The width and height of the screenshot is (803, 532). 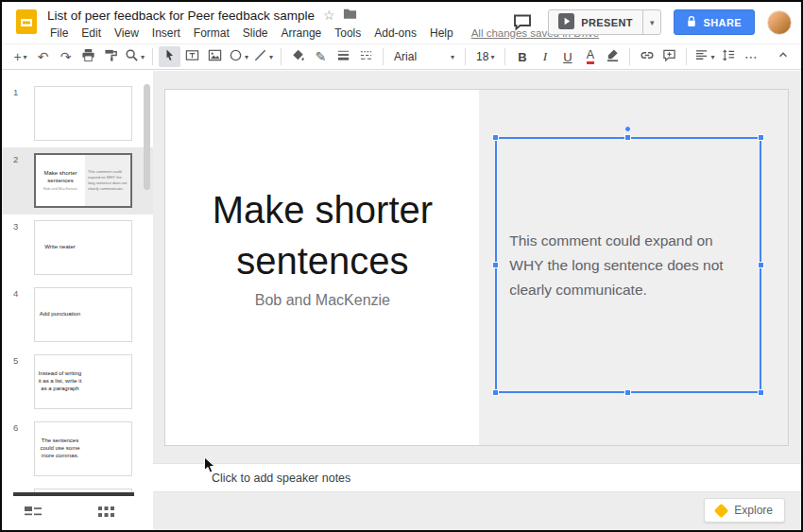 What do you see at coordinates (21, 57) in the screenshot?
I see `new-slide-button: +▾` at bounding box center [21, 57].